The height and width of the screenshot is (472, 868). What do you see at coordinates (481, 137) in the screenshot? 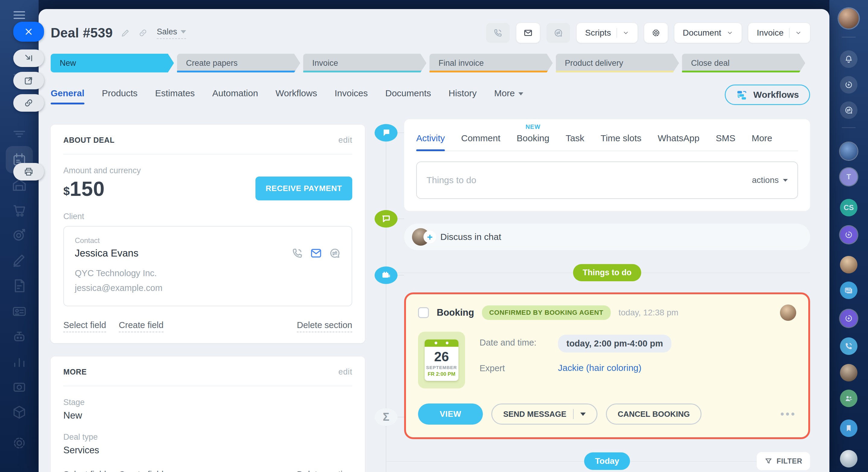
I see `feed-tab-comment: Comment` at bounding box center [481, 137].